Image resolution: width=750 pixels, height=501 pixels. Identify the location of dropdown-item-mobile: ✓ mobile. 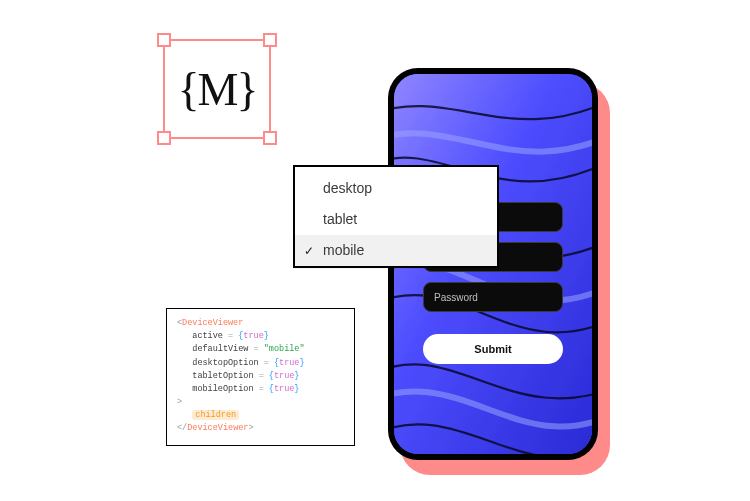
(396, 250).